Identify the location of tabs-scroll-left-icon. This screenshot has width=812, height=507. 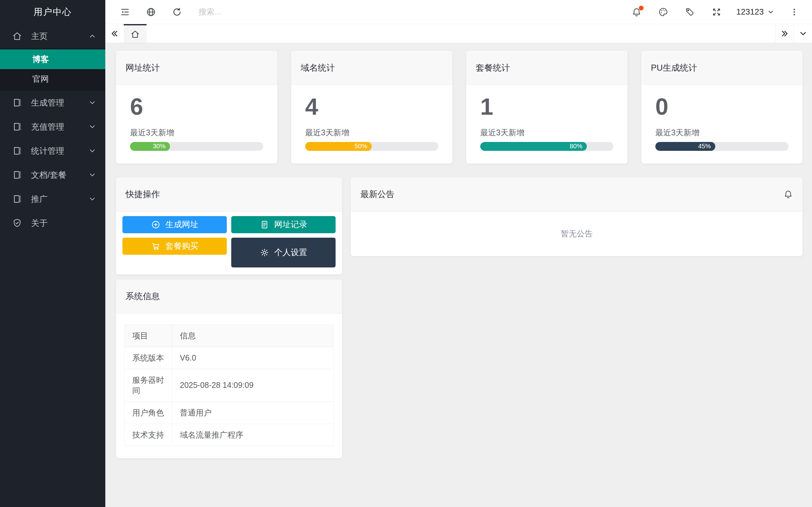
(115, 34).